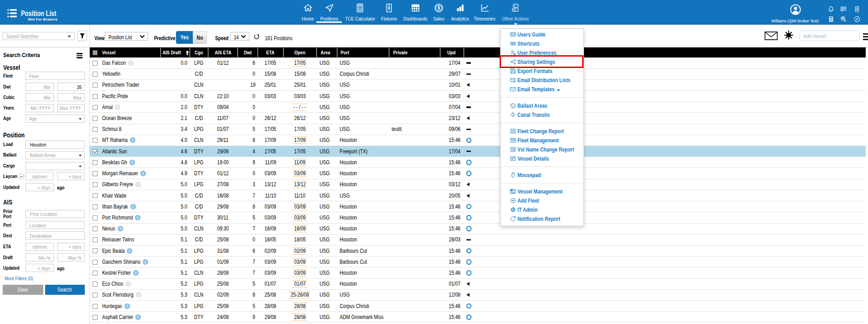  What do you see at coordinates (39, 36) in the screenshot?
I see `saved-searches-select: Saved Searches` at bounding box center [39, 36].